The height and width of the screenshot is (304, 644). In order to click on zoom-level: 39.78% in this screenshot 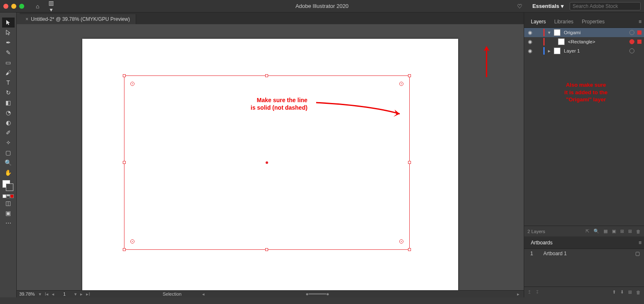, I will do `click(27, 294)`.